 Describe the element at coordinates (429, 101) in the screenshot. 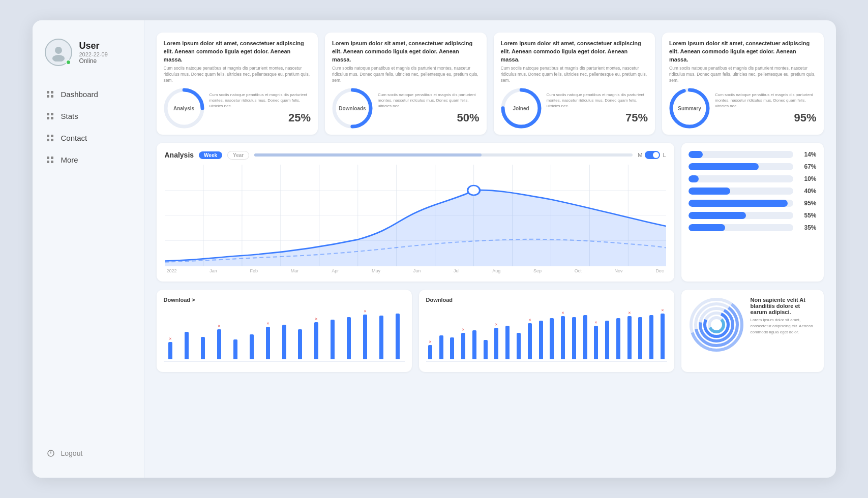

I see `card-right-text-1: Cum sociis natoque penatibus et magnis d…` at that location.